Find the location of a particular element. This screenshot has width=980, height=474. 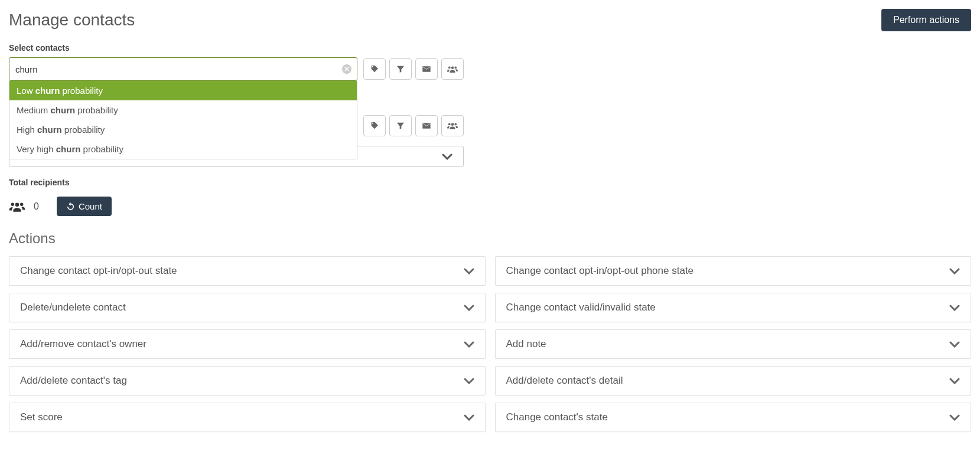

refresh-icon is located at coordinates (71, 207).